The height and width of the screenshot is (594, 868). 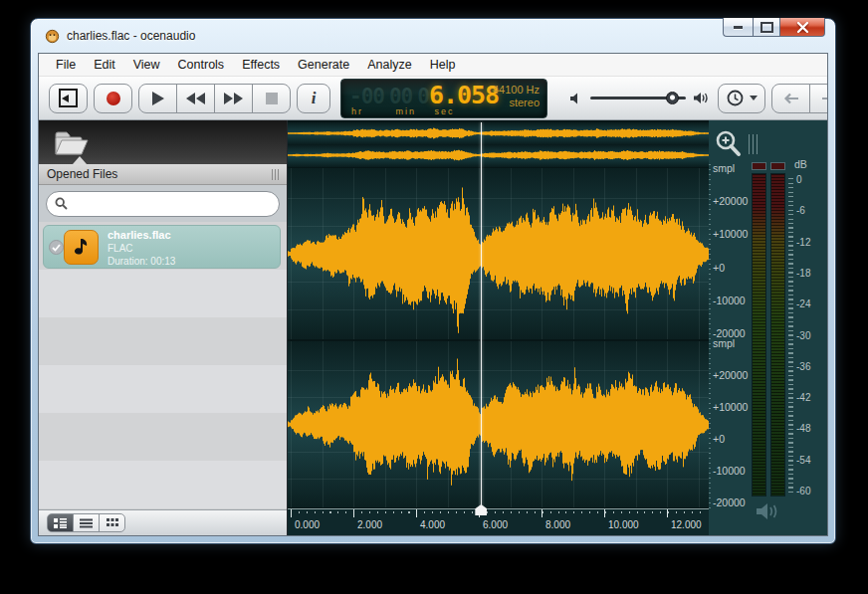 What do you see at coordinates (163, 204) in the screenshot?
I see `search-box` at bounding box center [163, 204].